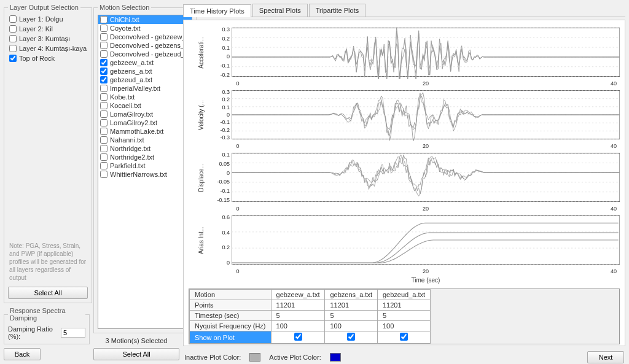 This screenshot has height=364, width=629. I want to click on plot-row: Velocity (...0.30.20.10-0.1-0.2-0.3, so click(404, 115).